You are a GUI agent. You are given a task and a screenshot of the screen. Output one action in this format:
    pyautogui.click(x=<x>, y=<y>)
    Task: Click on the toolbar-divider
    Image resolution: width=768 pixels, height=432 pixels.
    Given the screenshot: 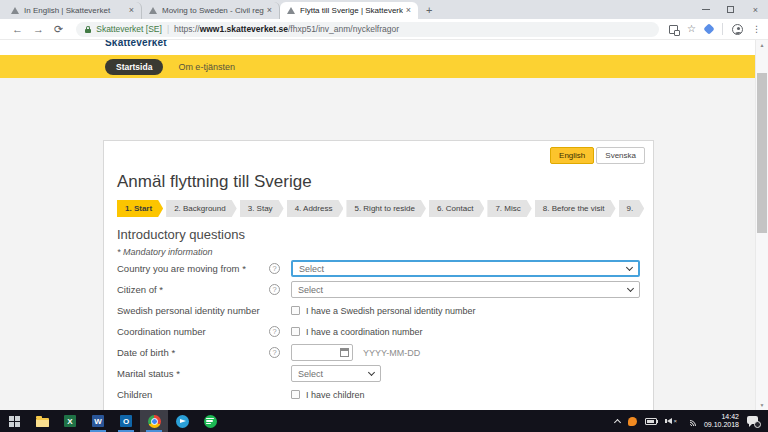 What is the action you would take?
    pyautogui.click(x=722, y=29)
    